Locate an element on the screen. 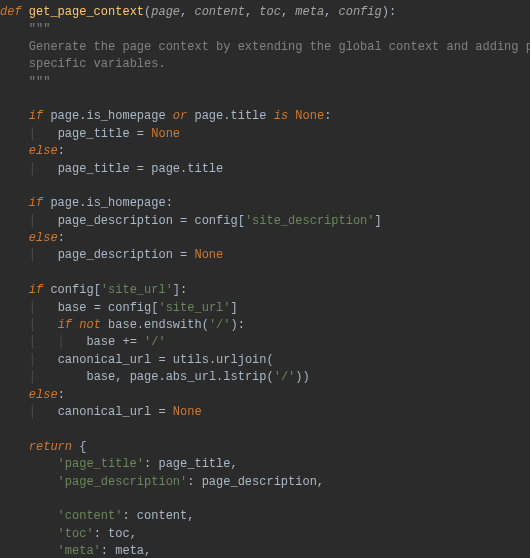  literal-none: None is located at coordinates (310, 116).